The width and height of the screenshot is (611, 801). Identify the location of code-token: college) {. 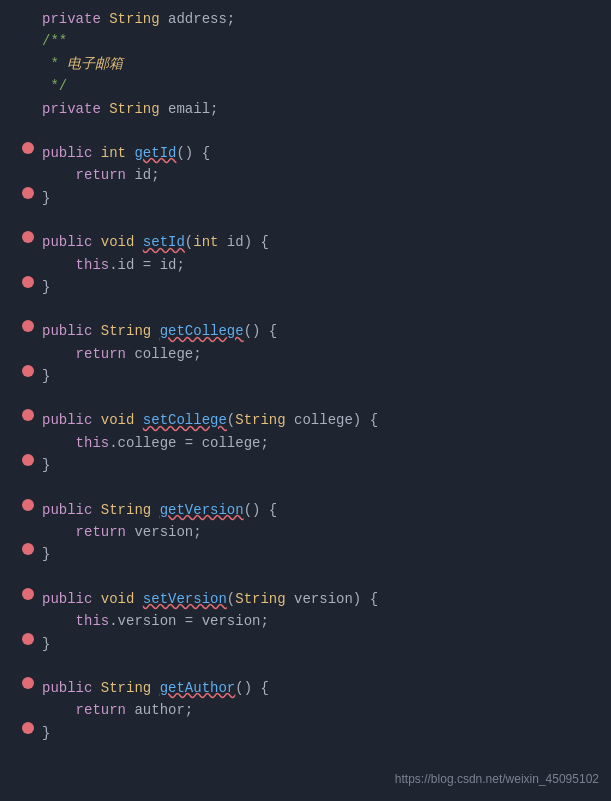
(336, 420).